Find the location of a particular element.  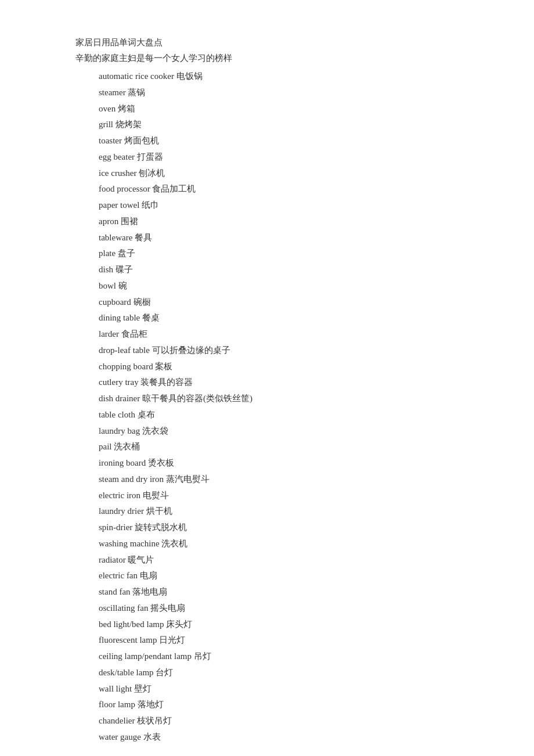

english-term: stand fan is located at coordinates (115, 592).